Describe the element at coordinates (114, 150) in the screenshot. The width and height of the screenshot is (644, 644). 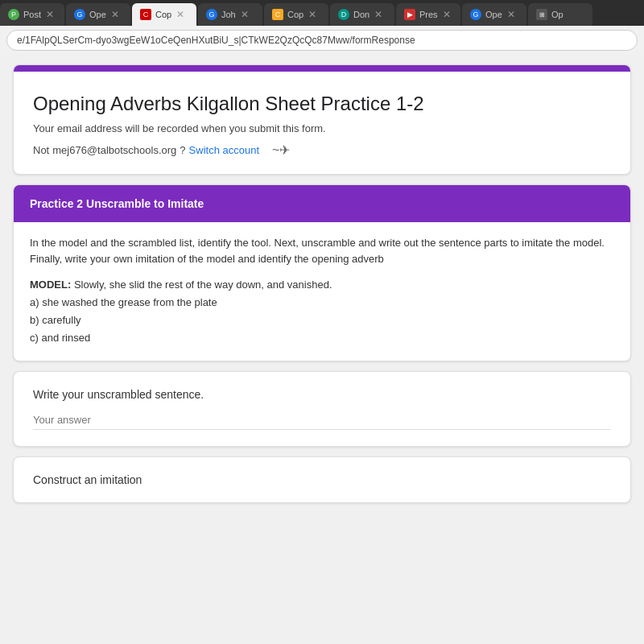
I see `email-display: mej676@talbotschools.org` at that location.